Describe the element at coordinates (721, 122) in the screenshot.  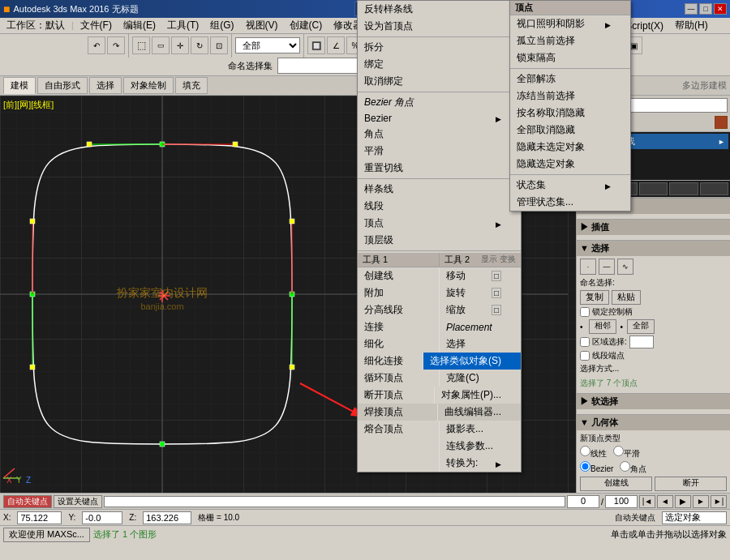
I see `pin-btn` at that location.